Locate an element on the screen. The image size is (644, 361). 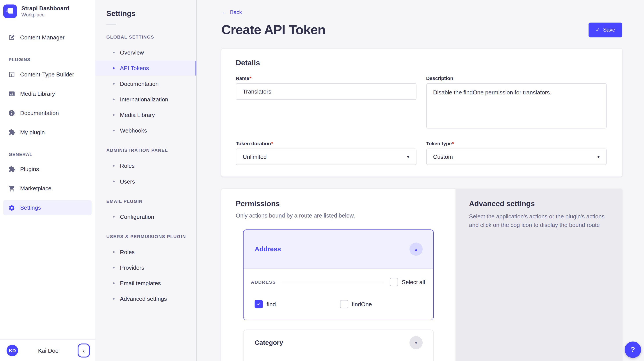
divider is located at coordinates (111, 24).